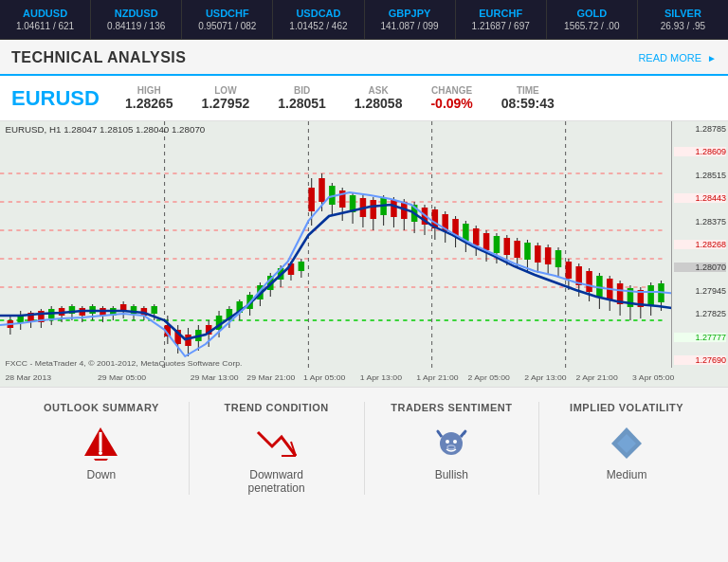 This screenshot has height=562, width=728. I want to click on svg-text:FXCC - MetaTrader 4, © 2001-20: FXCC - MetaTrader 4, © 2001-2012, MetaQu…, so click(123, 363).